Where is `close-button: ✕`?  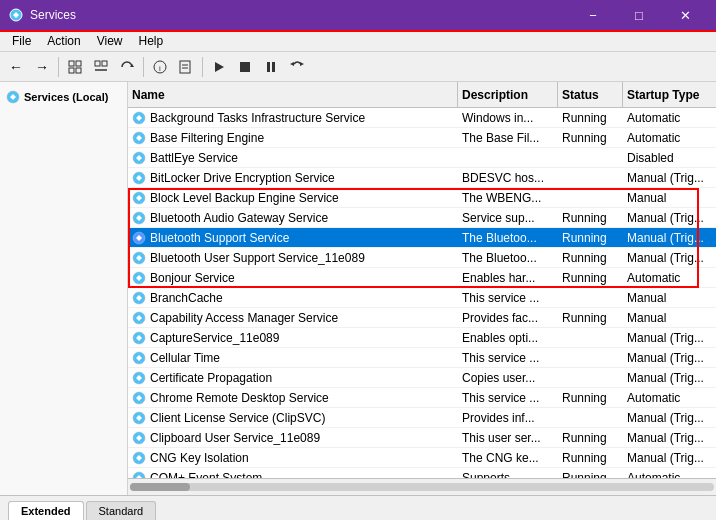
close-button: ✕ is located at coordinates (685, 15).